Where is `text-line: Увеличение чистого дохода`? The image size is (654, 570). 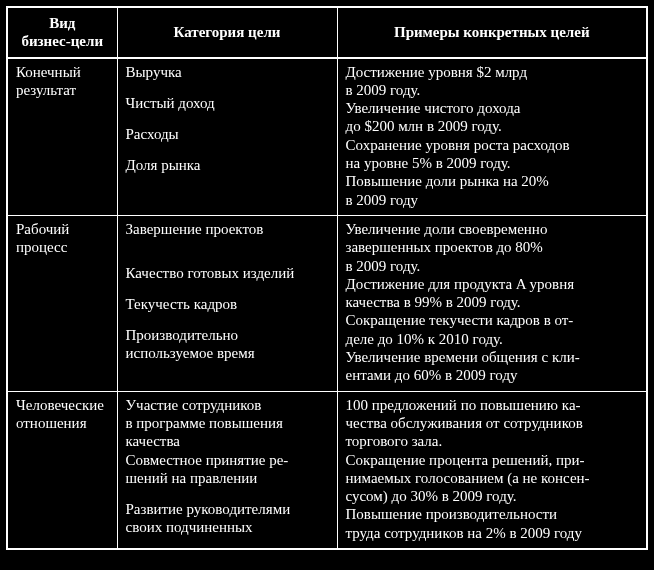 text-line: Увеличение чистого дохода is located at coordinates (492, 108).